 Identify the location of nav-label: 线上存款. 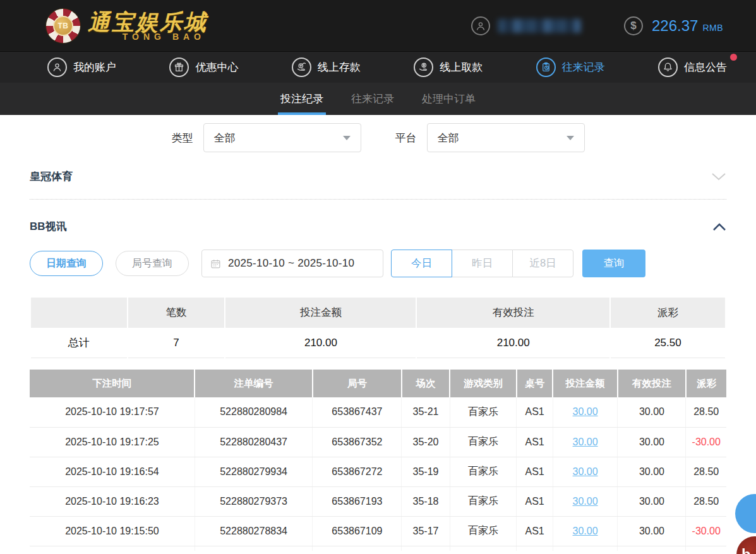
(339, 67).